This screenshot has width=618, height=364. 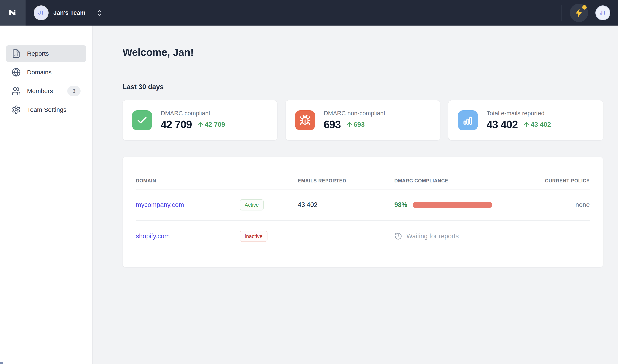 What do you see at coordinates (16, 72) in the screenshot?
I see `globe-icon` at bounding box center [16, 72].